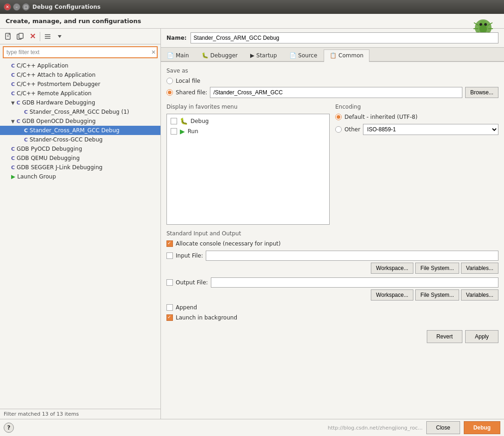 The width and height of the screenshot is (504, 436). What do you see at coordinates (32, 37) in the screenshot?
I see `delete-btn: ✕` at bounding box center [32, 37].